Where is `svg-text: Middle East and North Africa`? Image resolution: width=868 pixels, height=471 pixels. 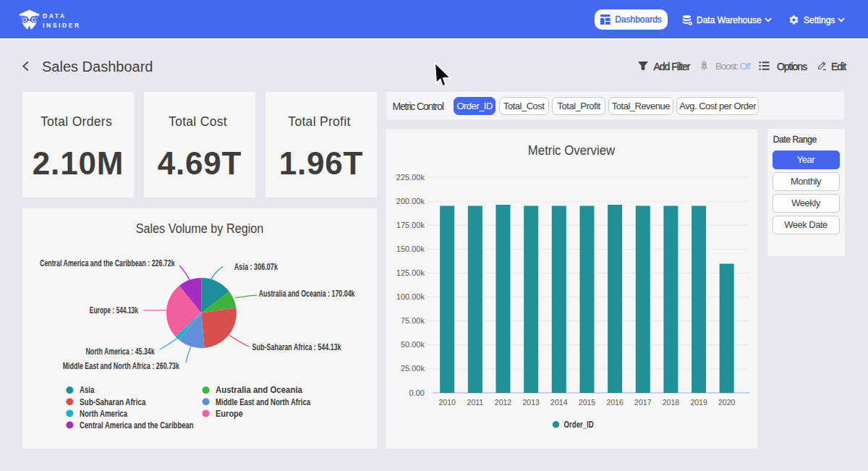 svg-text: Middle East and North Africa is located at coordinates (263, 402).